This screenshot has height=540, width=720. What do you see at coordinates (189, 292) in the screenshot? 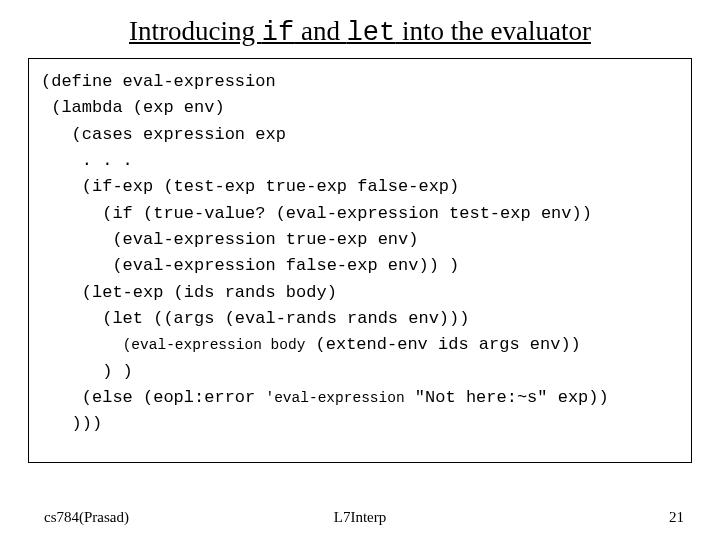
I see `code-line: (let-exp (ids rands body)` at bounding box center [189, 292].